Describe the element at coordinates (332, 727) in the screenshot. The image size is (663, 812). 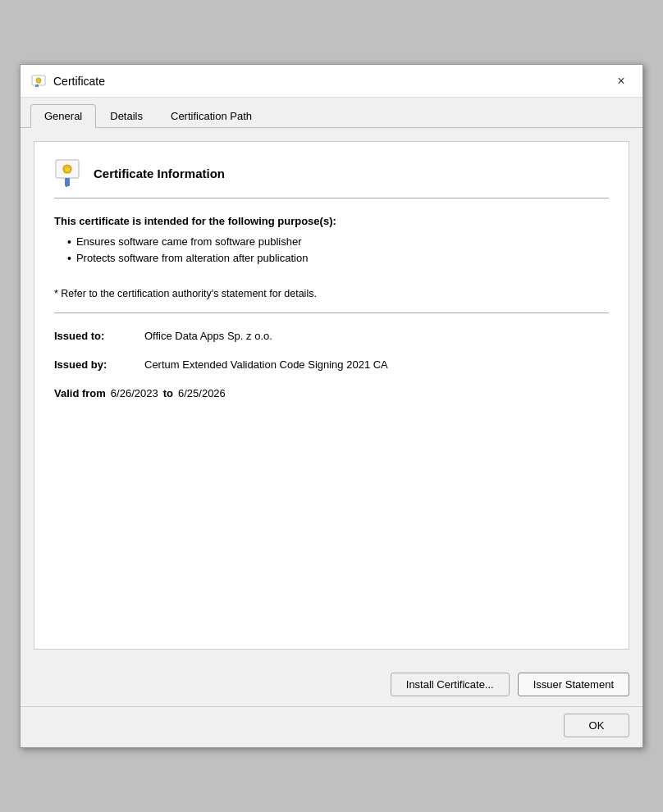
I see `ok-row: OK` at that location.